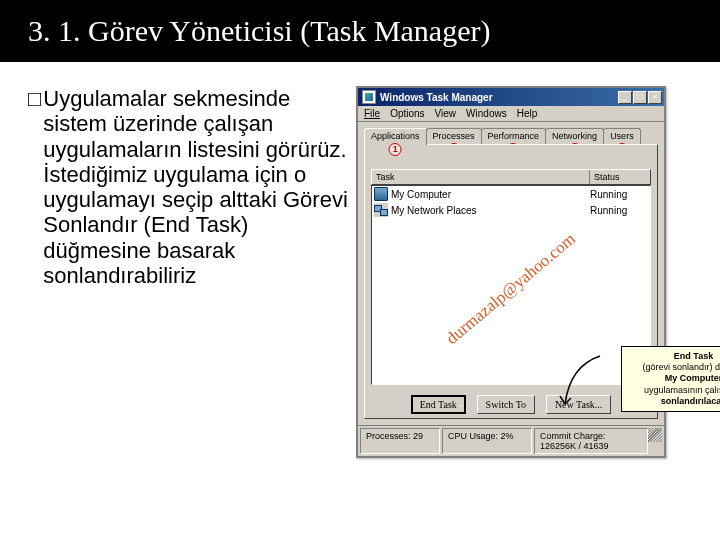 This screenshot has height=540, width=720. Describe the element at coordinates (625, 98) in the screenshot. I see `minimize-button: _` at that location.